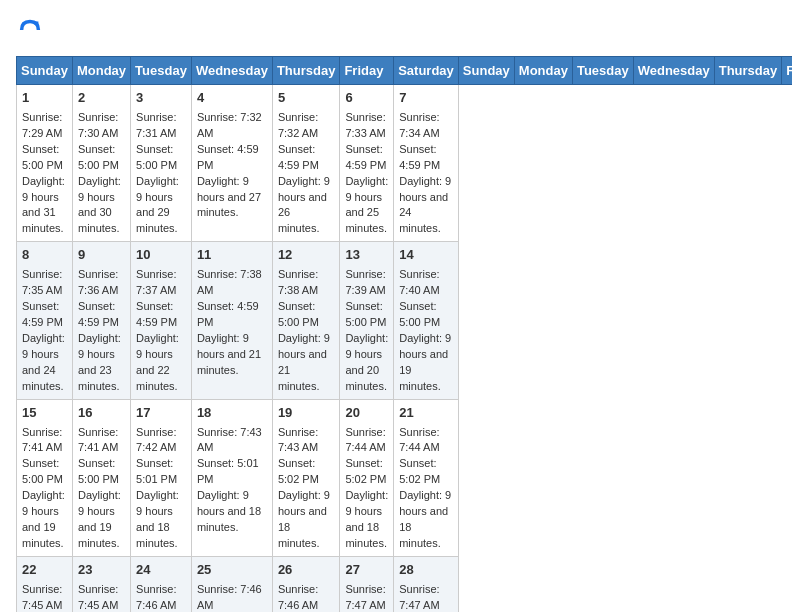 The width and height of the screenshot is (792, 612). What do you see at coordinates (367, 164) in the screenshot?
I see `calendar-cell: 6Sunrise: 7:33 AM Sunset: 4:59 PM Daylig…` at bounding box center [367, 164].